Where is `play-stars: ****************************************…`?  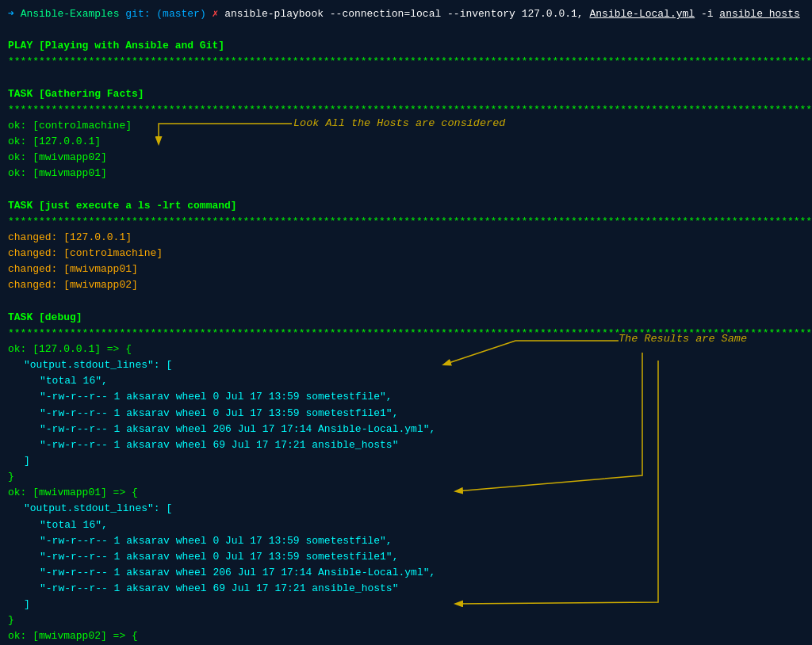 play-stars: ****************************************… is located at coordinates (410, 62).